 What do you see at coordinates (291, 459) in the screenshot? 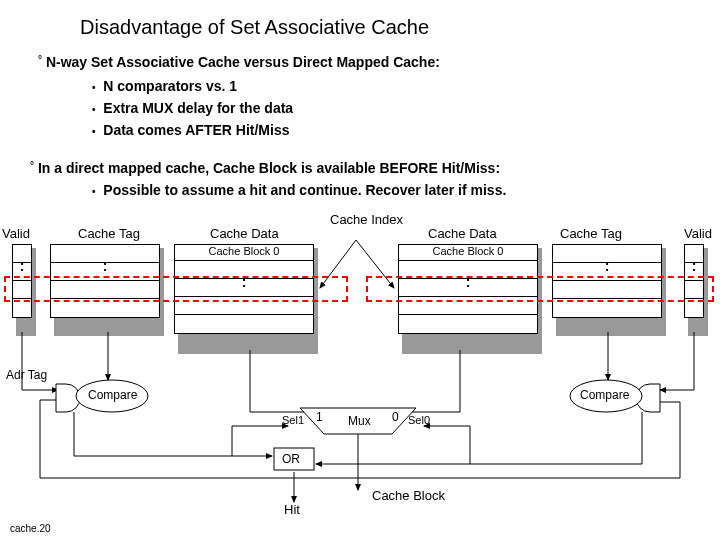
I see `label-or: OR` at bounding box center [291, 459].